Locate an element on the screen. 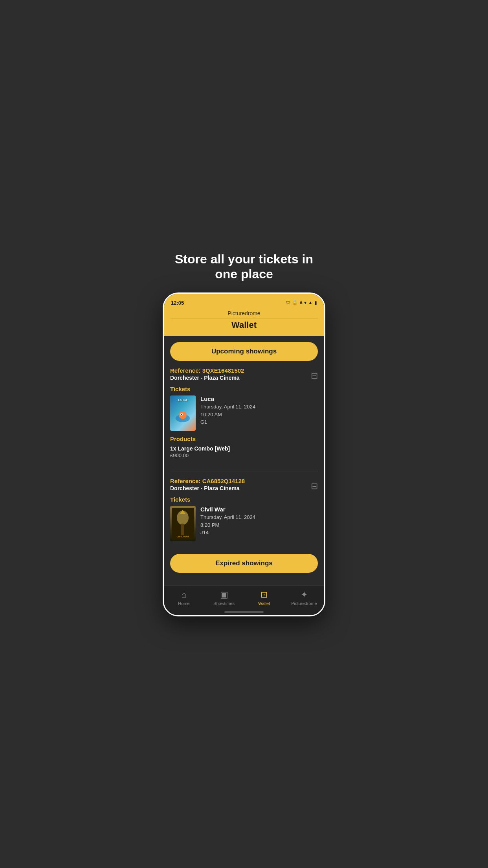  luca-poster: LUCA is located at coordinates (183, 413).